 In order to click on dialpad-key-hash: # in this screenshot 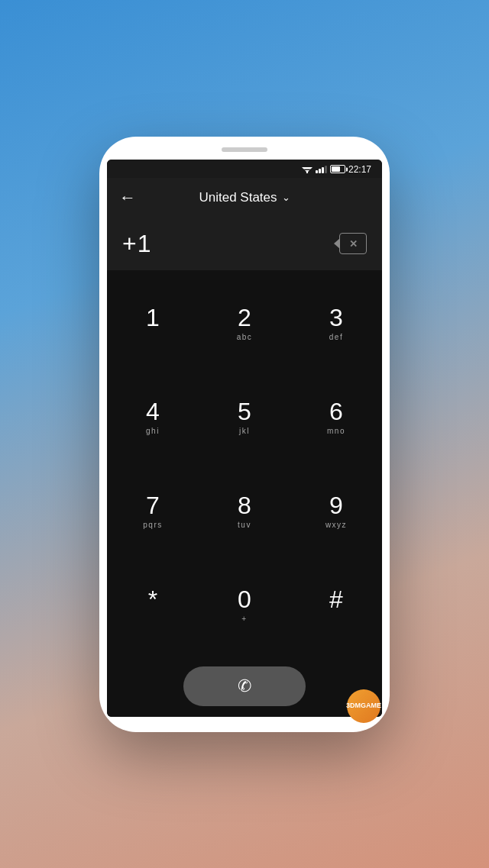, I will do `click(336, 606)`.